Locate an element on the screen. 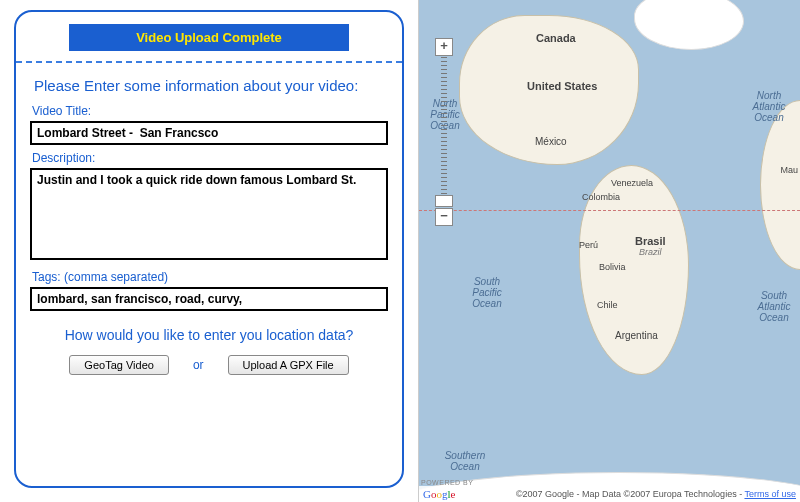 This screenshot has height=502, width=800. upload-gpx-button: Upload A GPX File is located at coordinates (288, 365).